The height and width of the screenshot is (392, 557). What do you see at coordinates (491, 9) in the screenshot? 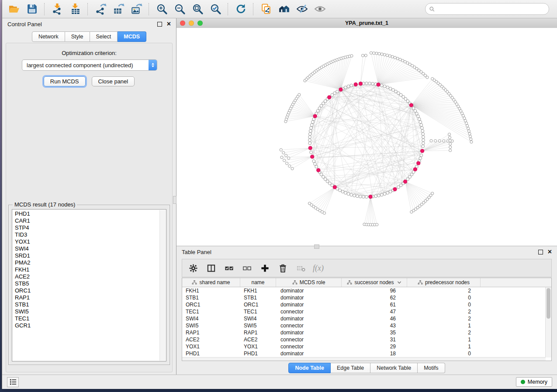
I see `search-input` at bounding box center [491, 9].